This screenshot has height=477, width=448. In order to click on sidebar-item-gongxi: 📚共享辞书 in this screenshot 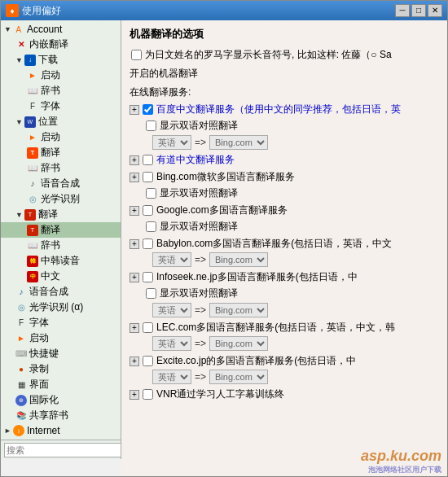, I will do `click(60, 415)`.